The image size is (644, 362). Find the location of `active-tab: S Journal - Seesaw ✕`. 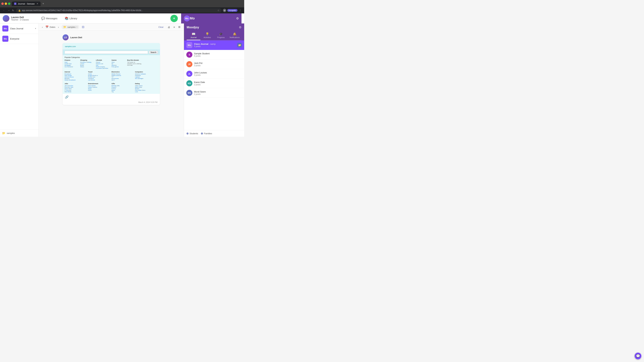

active-tab: S Journal - Seesaw ✕ is located at coordinates (26, 4).